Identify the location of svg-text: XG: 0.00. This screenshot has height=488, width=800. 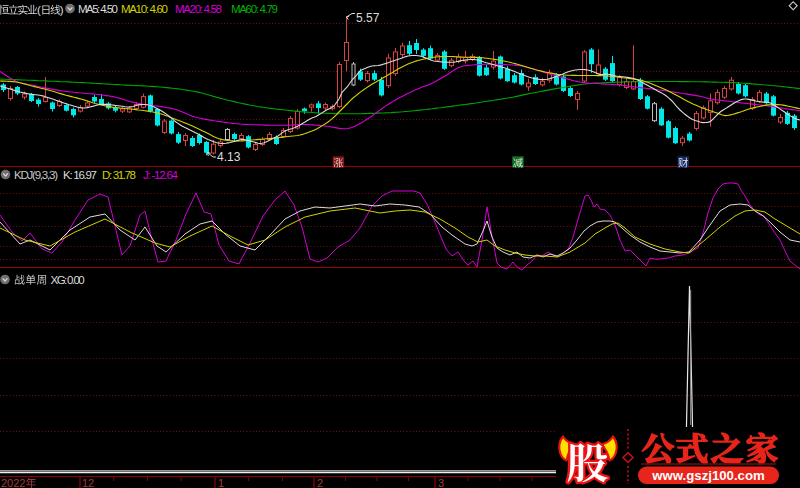
(68, 280).